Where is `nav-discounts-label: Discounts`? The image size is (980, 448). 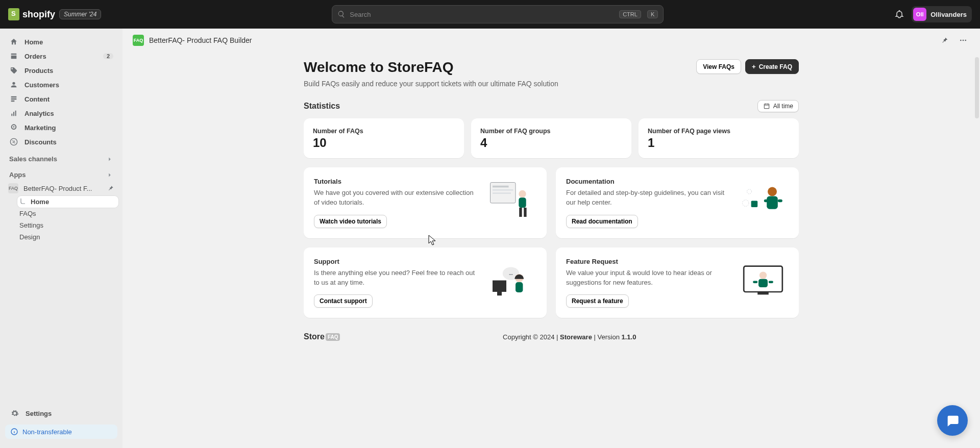 nav-discounts-label: Discounts is located at coordinates (41, 142).